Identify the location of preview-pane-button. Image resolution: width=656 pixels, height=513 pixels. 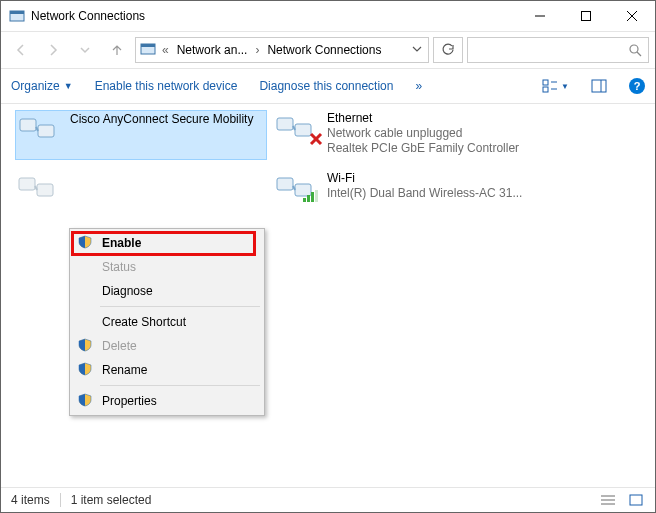
(599, 86).